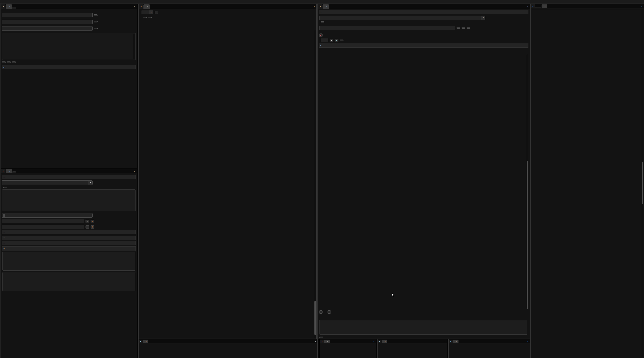  What do you see at coordinates (4, 62) in the screenshot?
I see `add-project-button` at bounding box center [4, 62].